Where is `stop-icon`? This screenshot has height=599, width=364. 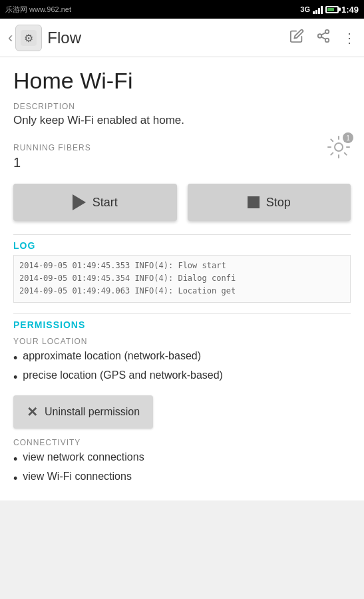
stop-icon is located at coordinates (254, 202).